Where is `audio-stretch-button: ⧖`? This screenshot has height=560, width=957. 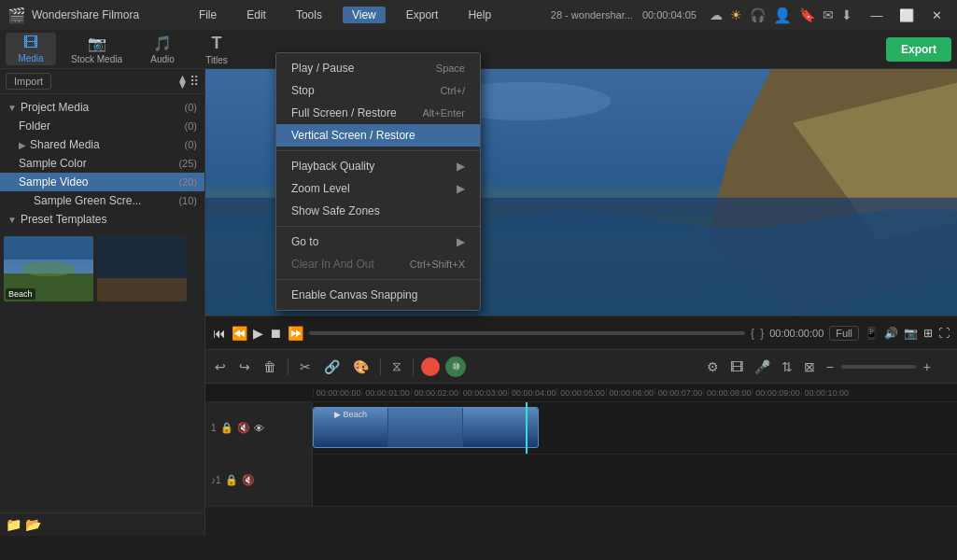 audio-stretch-button: ⧖ is located at coordinates (397, 366).